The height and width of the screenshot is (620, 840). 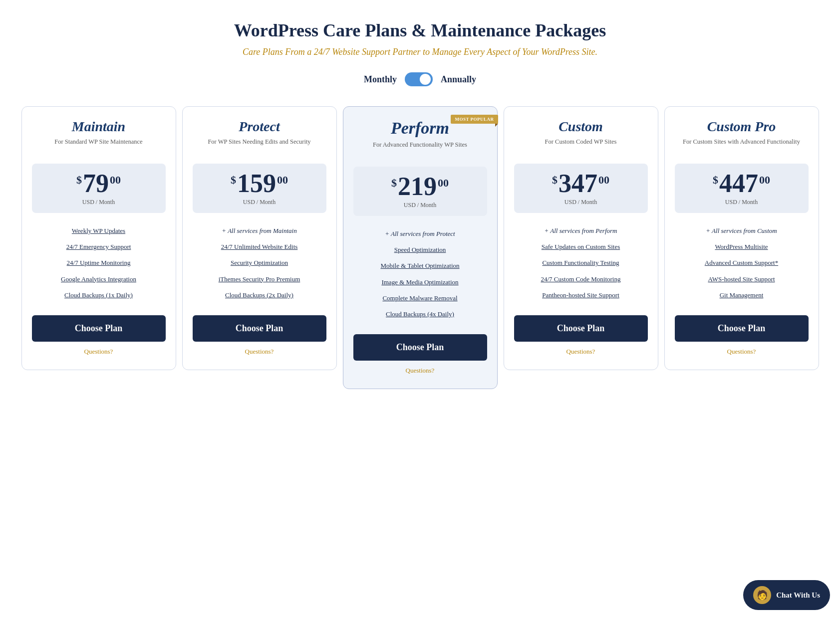 I want to click on feature-item: + All services from Protect, so click(x=420, y=234).